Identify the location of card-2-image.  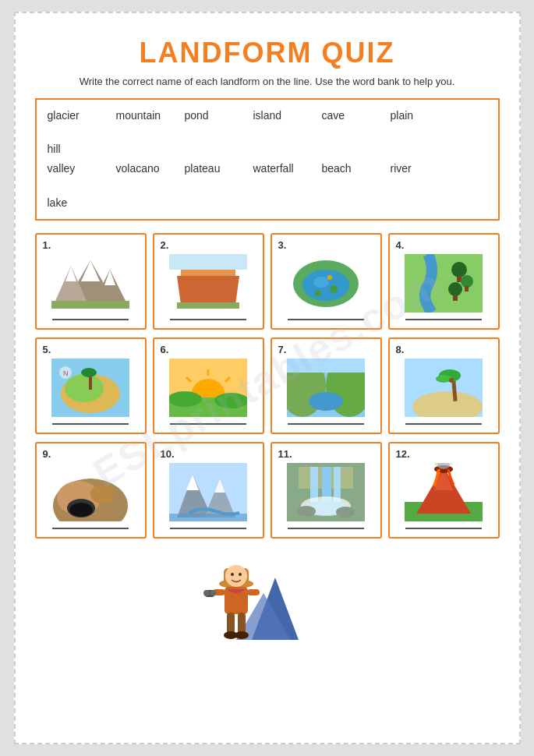
(209, 284).